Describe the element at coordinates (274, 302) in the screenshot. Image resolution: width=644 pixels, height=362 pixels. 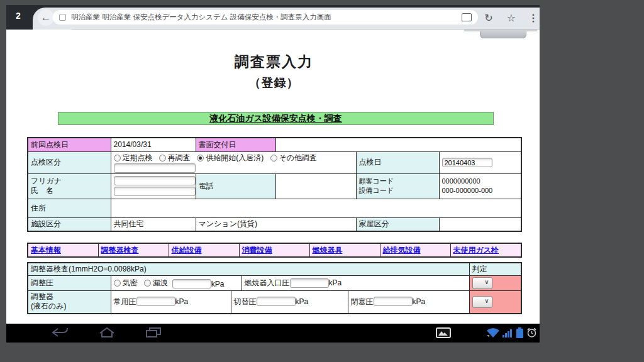
I see `table-row: 調整器 (液石のみ) 常用圧kPa 切替圧kPa 閉塞圧kPa ∨` at that location.